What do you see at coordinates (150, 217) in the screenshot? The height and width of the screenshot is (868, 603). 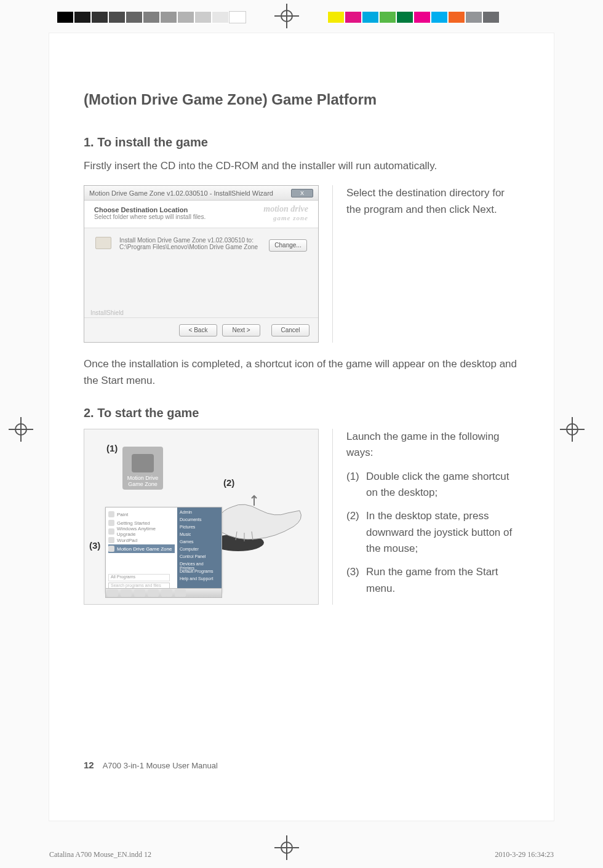 I see `installer-header-subtitle: Select folder where setup will install f…` at bounding box center [150, 217].